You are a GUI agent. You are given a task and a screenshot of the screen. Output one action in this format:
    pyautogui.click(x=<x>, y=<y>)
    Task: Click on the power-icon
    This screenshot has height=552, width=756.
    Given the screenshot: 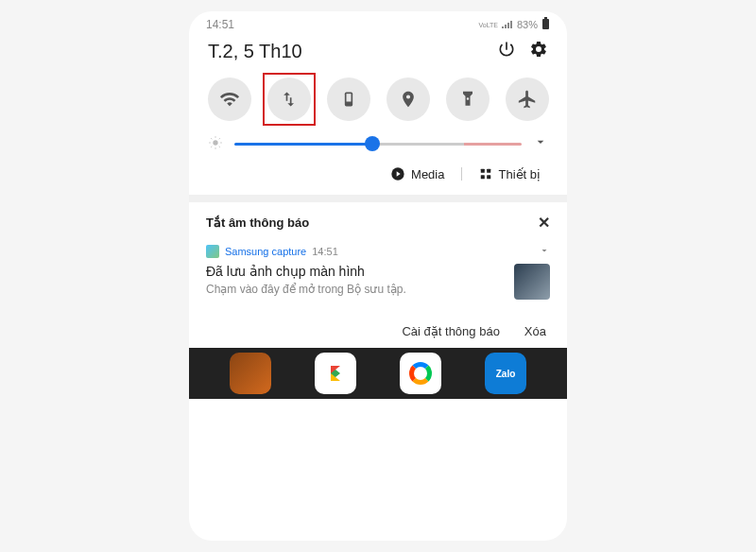 What is the action you would take?
    pyautogui.click(x=507, y=51)
    